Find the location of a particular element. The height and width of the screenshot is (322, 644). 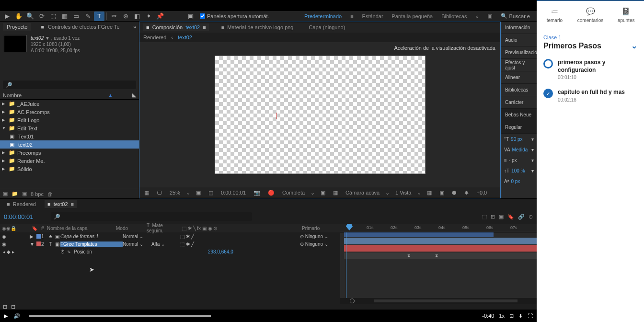

breadcrumb-back-icon: ‹ is located at coordinates (172, 37).